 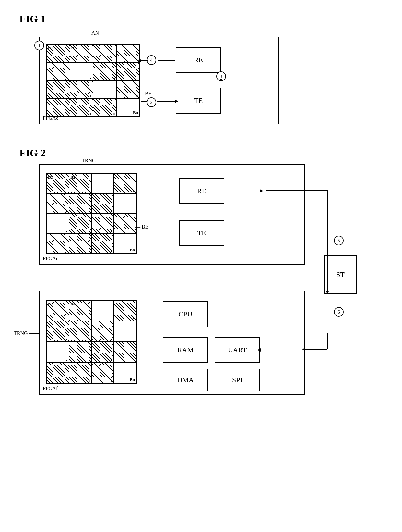 What do you see at coordinates (95, 33) in the screenshot?
I see `an-label: AN` at bounding box center [95, 33].